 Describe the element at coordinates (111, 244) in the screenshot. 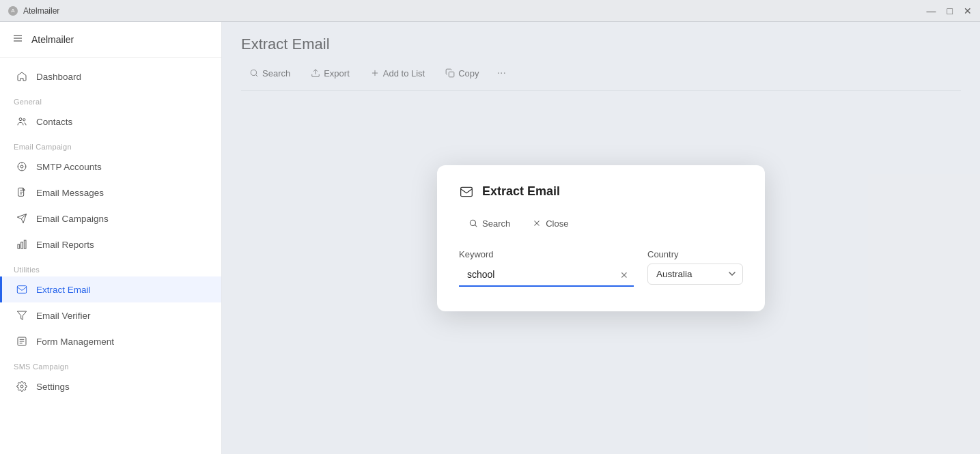

I see `sidebar-item-email-reports: Email Reports` at that location.